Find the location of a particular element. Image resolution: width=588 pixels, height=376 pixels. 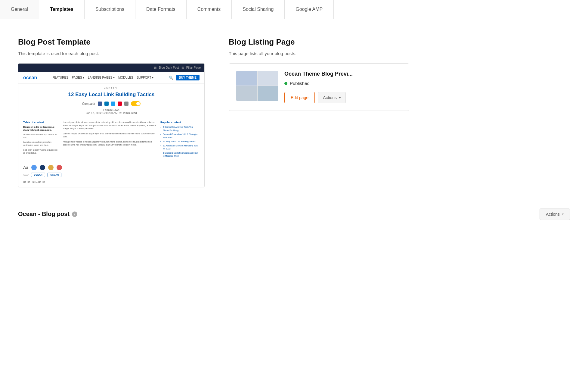

btn-ocean-outline: OCEAN is located at coordinates (54, 175).